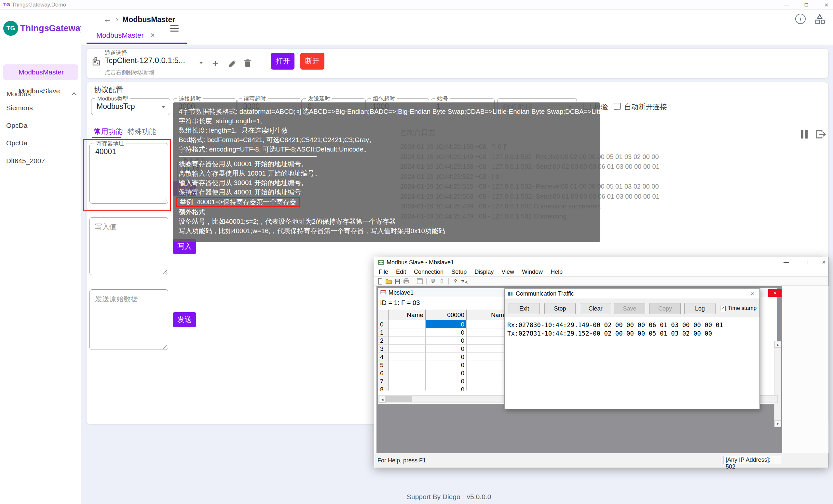  What do you see at coordinates (11, 28) in the screenshot?
I see `logo-badge: TG` at bounding box center [11, 28].